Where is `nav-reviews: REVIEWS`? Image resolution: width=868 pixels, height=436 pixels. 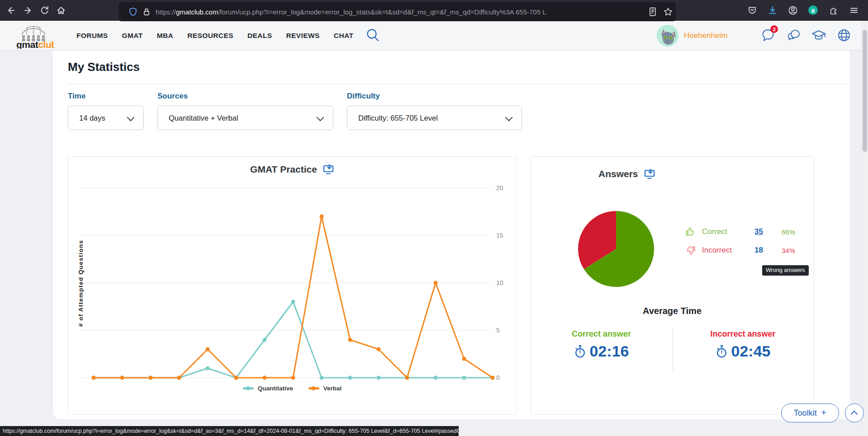
nav-reviews: REVIEWS is located at coordinates (303, 36).